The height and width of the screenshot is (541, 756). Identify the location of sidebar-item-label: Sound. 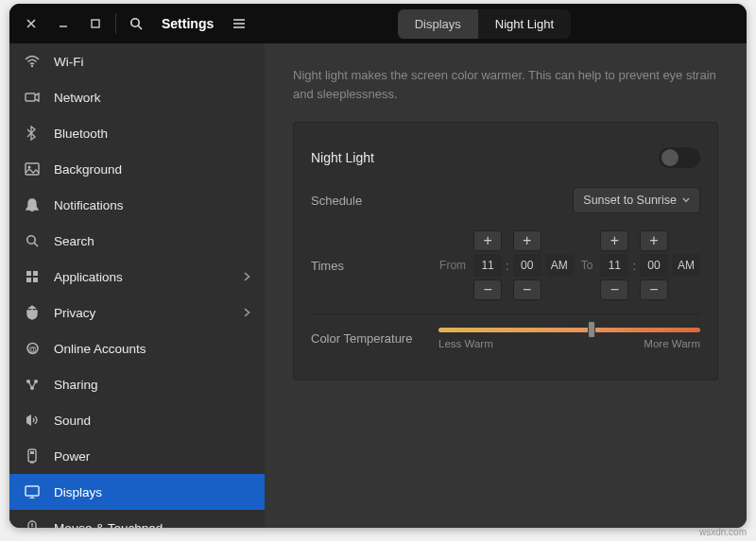
(72, 421).